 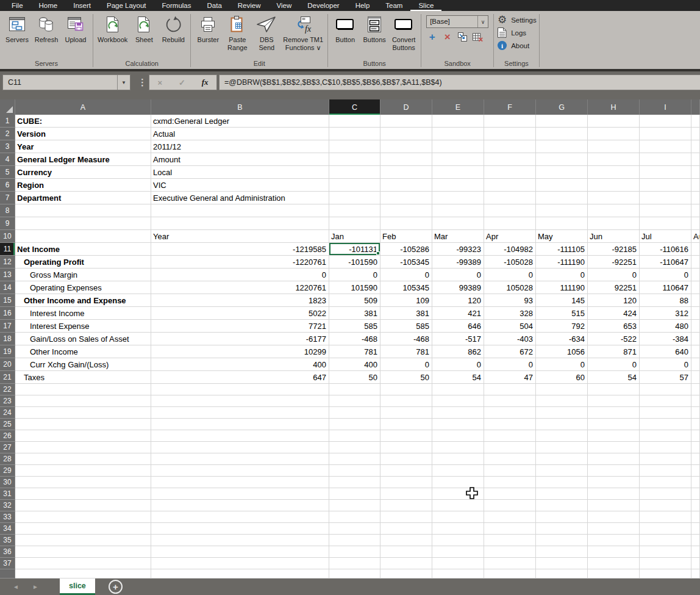 I want to click on servers-button: Servers, so click(x=17, y=28).